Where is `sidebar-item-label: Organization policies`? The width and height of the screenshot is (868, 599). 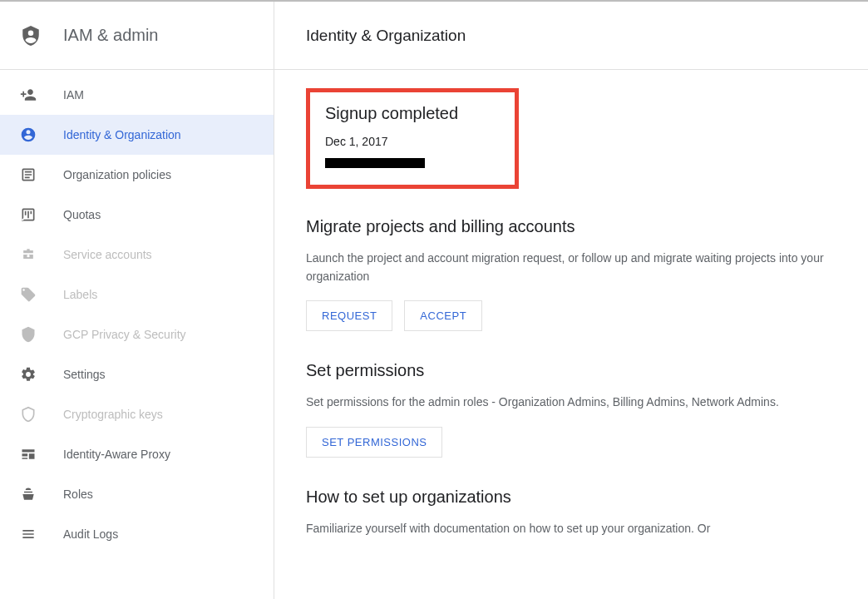
sidebar-item-label: Organization policies is located at coordinates (117, 175).